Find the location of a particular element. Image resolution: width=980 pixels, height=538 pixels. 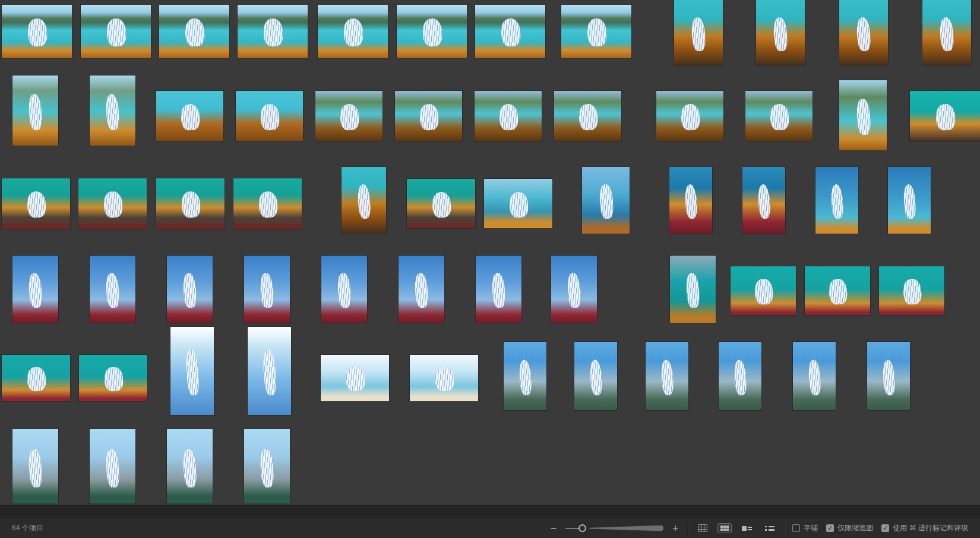

zoom-in-button: + is located at coordinates (675, 528).